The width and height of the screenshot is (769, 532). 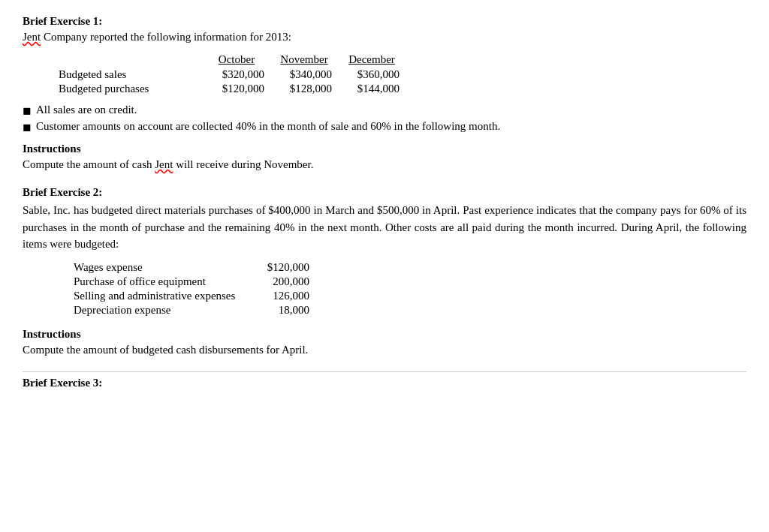 What do you see at coordinates (384, 21) in the screenshot?
I see `exercise-1-title: Brief Exercise 1:` at bounding box center [384, 21].